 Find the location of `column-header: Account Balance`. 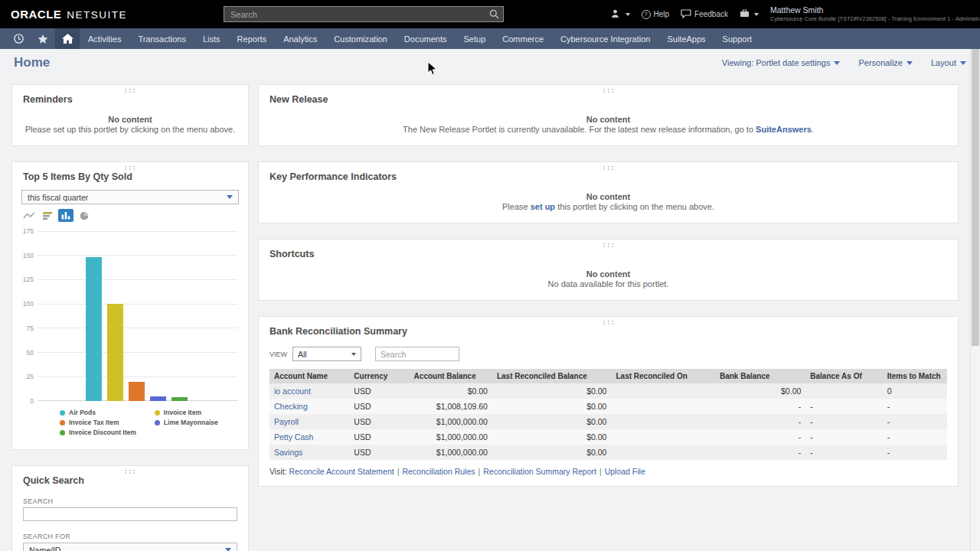

column-header: Account Balance is located at coordinates (451, 377).